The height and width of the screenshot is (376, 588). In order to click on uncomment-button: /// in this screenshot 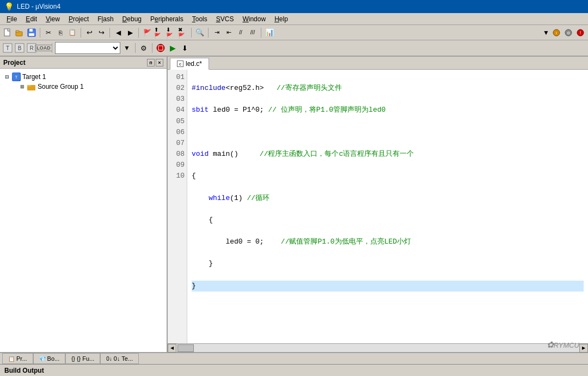, I will do `click(253, 33)`.